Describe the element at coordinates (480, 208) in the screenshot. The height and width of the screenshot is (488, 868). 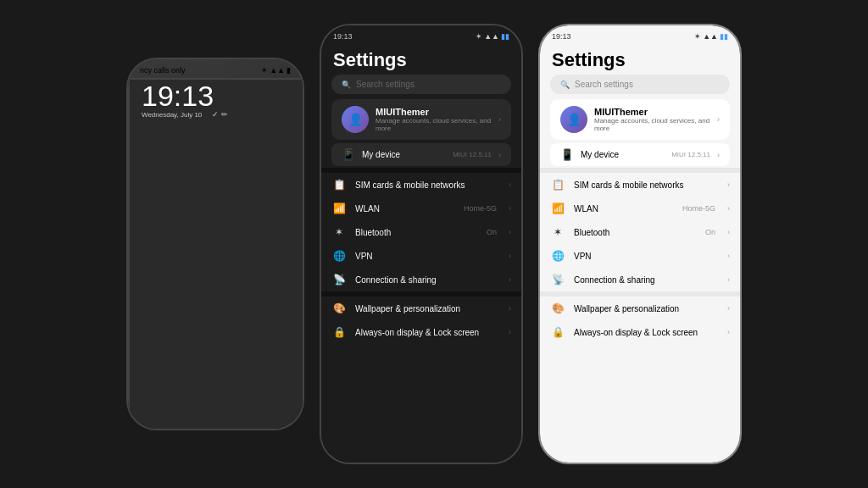
I see `phone2-wlan-value: Home-5G` at that location.